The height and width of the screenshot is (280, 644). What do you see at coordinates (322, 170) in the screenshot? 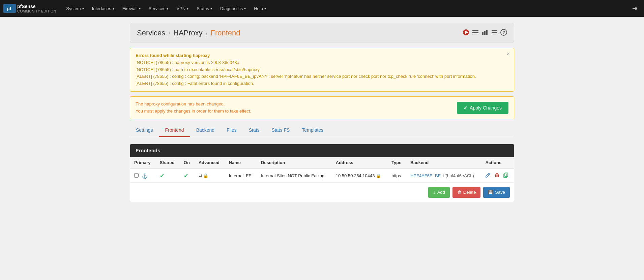
I see `frontends-table: Primary Shared On Advanced Name Descript…` at bounding box center [322, 170].